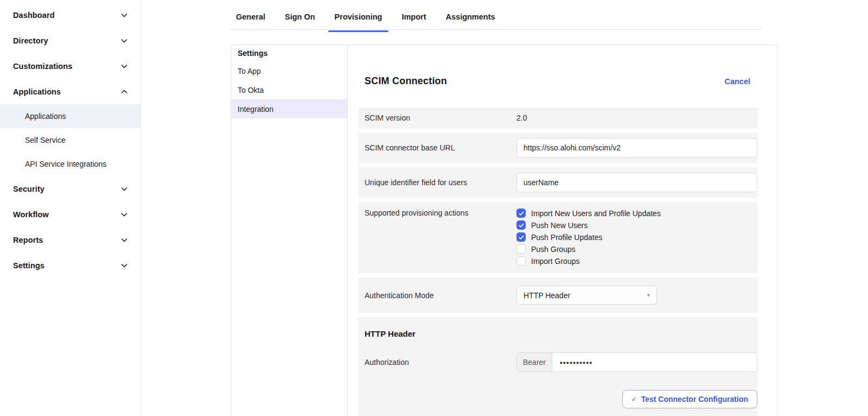  Describe the element at coordinates (637, 148) in the screenshot. I see `base-url-input` at that location.